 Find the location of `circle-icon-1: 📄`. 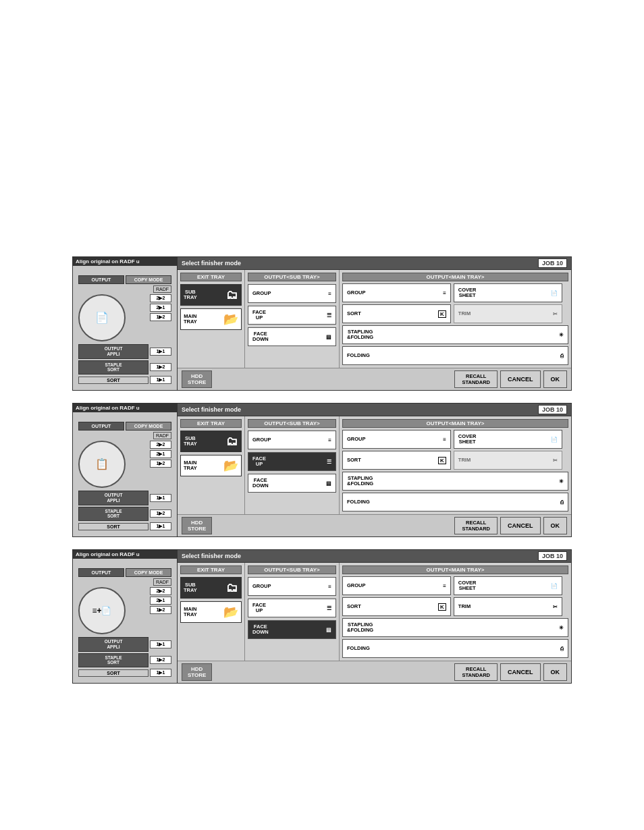

circle-icon-1: 📄 is located at coordinates (102, 318).